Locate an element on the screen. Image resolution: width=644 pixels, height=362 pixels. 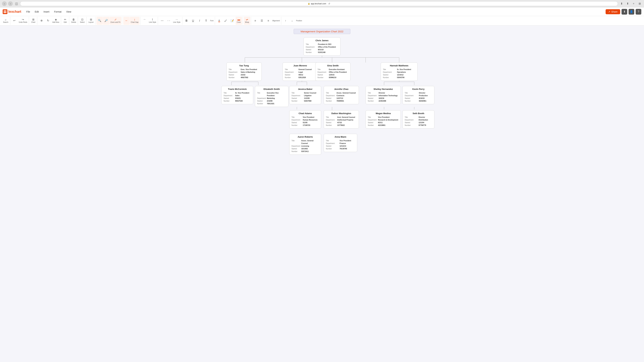
chart-title-box: Management Organization Chart 2022 is located at coordinates (322, 31).